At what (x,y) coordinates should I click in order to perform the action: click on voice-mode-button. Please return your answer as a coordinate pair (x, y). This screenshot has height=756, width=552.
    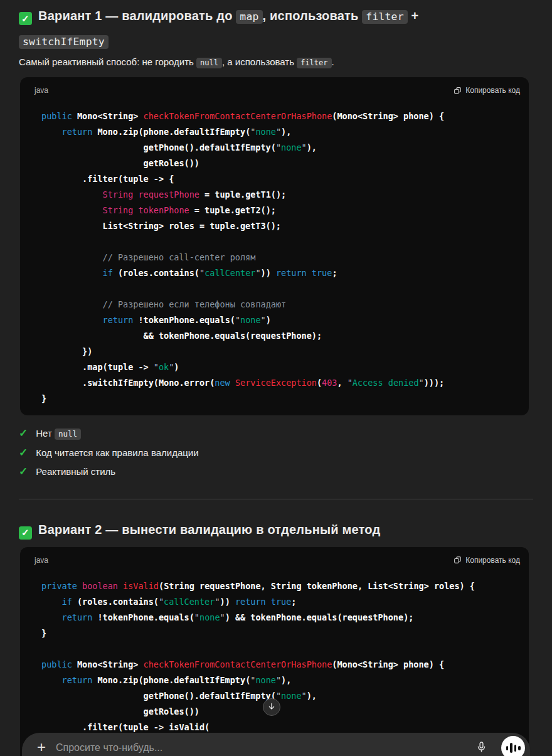
    Looking at the image, I should click on (513, 746).